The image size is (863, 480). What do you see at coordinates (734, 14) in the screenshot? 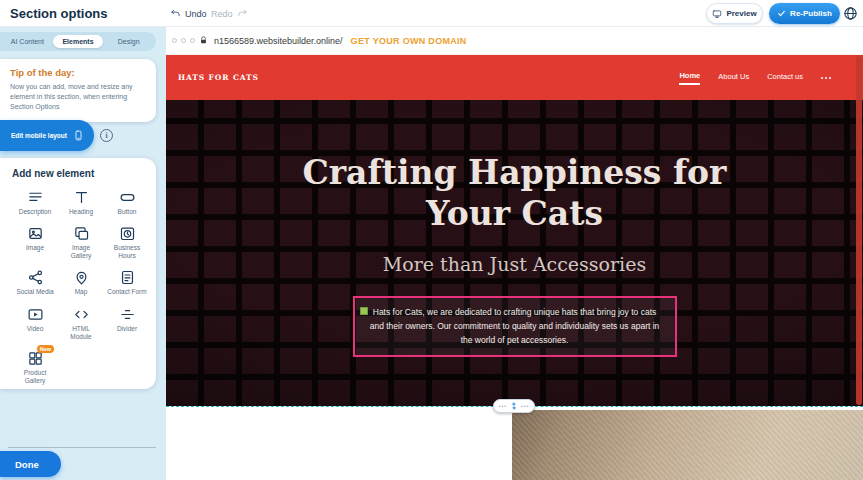
I see `preview-button: Preview` at bounding box center [734, 14].